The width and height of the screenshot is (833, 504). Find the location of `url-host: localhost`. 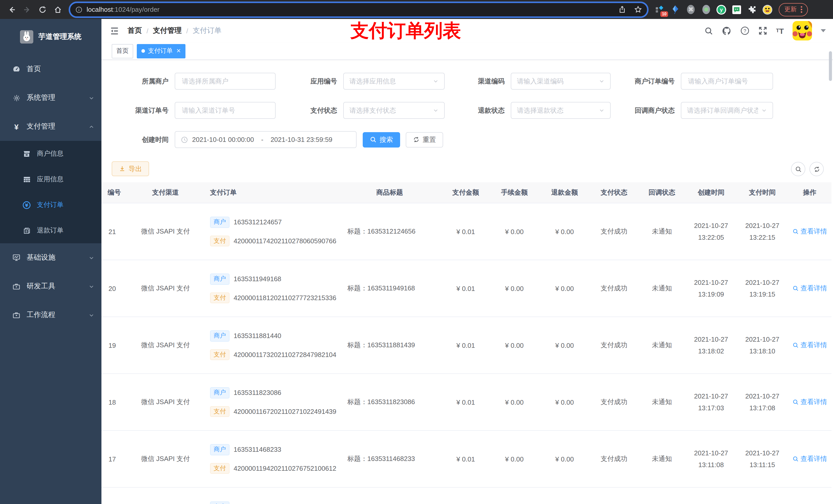

url-host: localhost is located at coordinates (100, 9).